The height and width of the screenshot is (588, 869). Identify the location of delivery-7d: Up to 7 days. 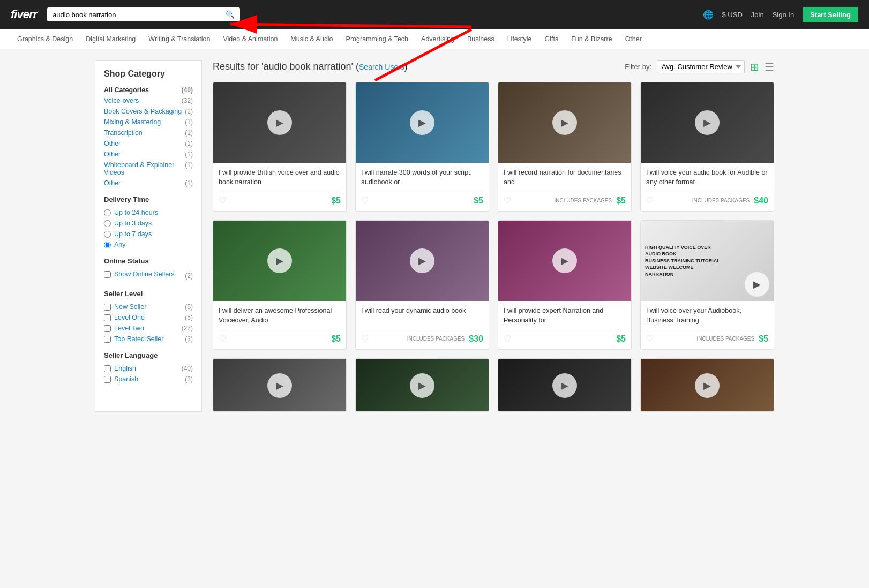
(148, 234).